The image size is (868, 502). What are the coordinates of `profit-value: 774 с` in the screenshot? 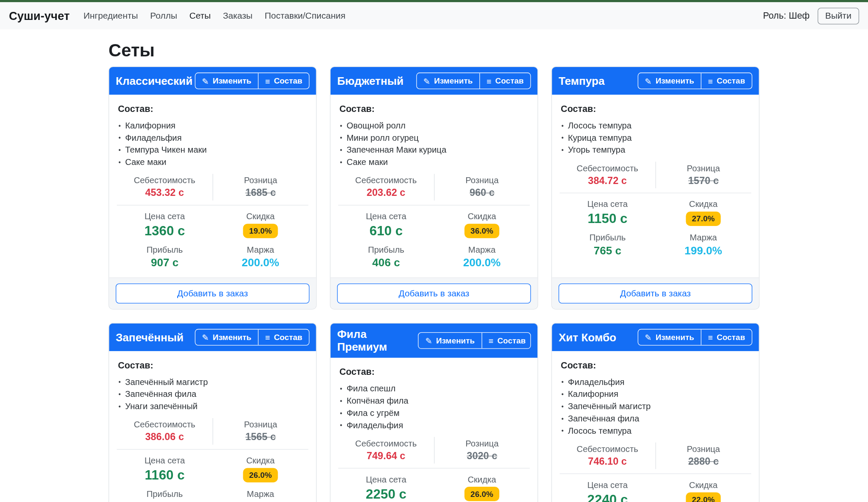 It's located at (165, 501).